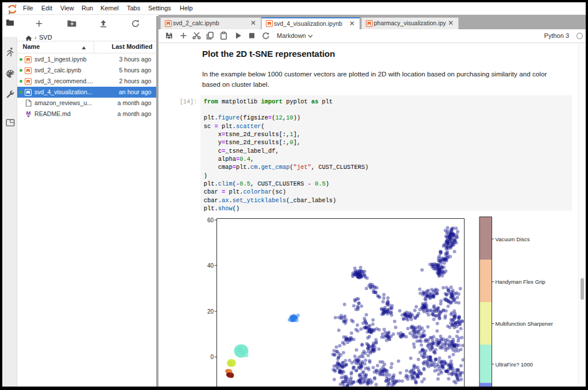  What do you see at coordinates (524, 324) in the screenshot?
I see `svg-text: Multifunction Sharpener` at bounding box center [524, 324].